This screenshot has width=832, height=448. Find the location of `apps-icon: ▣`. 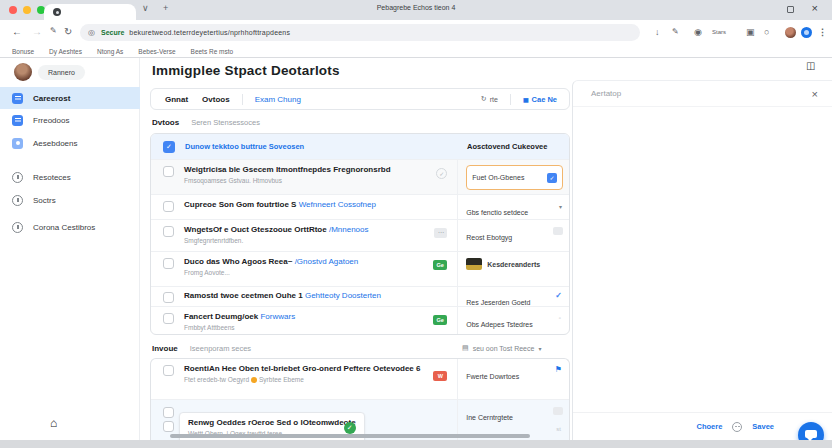

apps-icon: ▣ is located at coordinates (750, 32).